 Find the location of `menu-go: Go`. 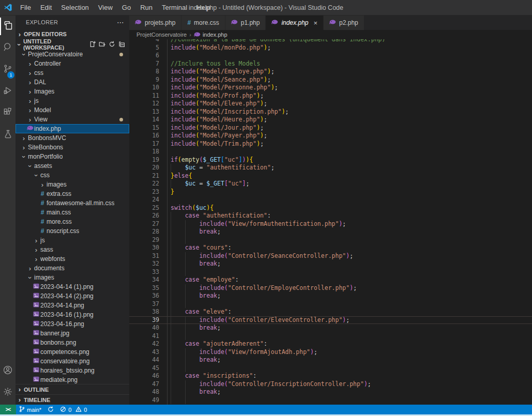

menu-go: Go is located at coordinates (126, 7).